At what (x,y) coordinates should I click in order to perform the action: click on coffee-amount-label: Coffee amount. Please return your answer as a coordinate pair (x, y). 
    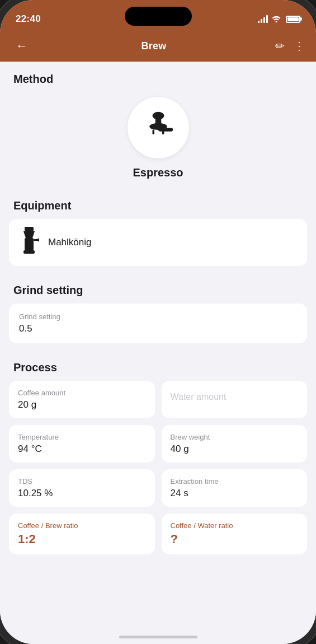
    Looking at the image, I should click on (82, 393).